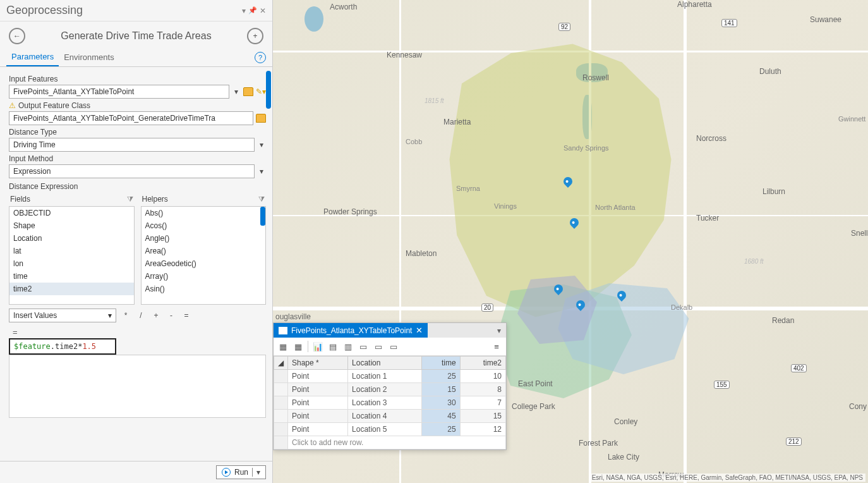 This screenshot has height=483, width=868. What do you see at coordinates (390, 403) in the screenshot?
I see `data-table: ◢ Shape * Location time time2 PointLocat…` at bounding box center [390, 403].